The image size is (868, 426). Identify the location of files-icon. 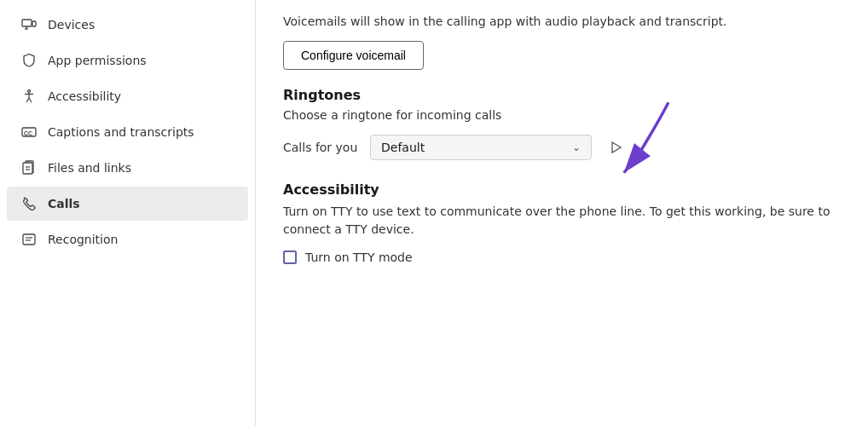
(29, 168).